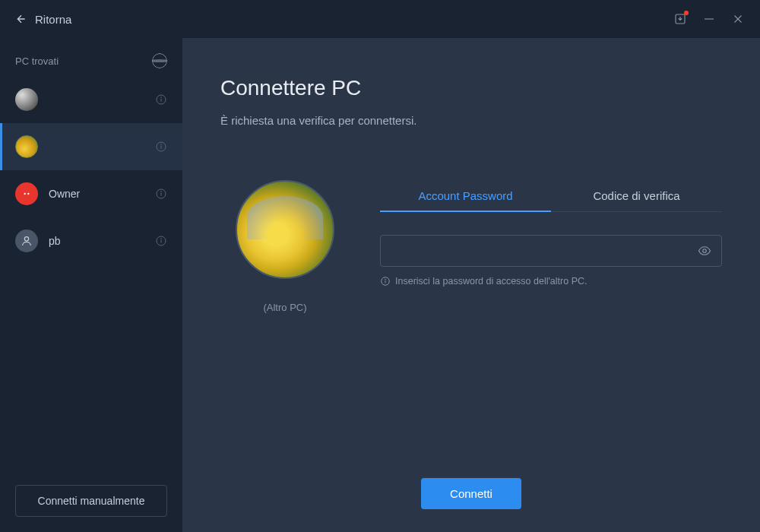 This screenshot has height=532, width=760. What do you see at coordinates (686, 13) in the screenshot?
I see `notification-dot-icon` at bounding box center [686, 13].